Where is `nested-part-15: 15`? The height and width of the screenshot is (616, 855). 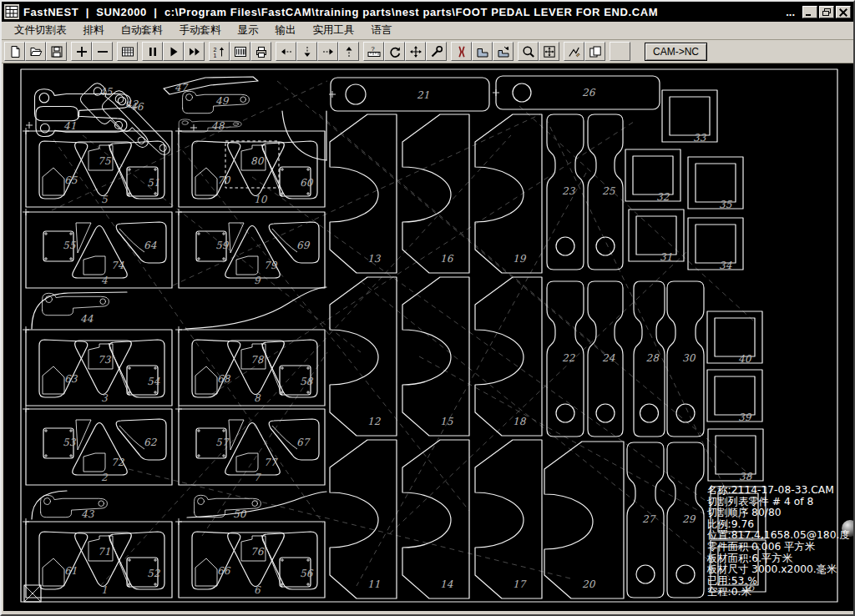 nested-part-15: 15 is located at coordinates (436, 356).